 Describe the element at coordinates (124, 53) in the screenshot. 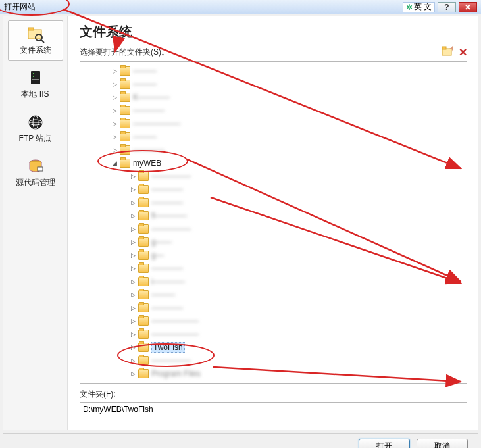

I see `prompt-text: 选择要打开的文件夹(S)。` at that location.